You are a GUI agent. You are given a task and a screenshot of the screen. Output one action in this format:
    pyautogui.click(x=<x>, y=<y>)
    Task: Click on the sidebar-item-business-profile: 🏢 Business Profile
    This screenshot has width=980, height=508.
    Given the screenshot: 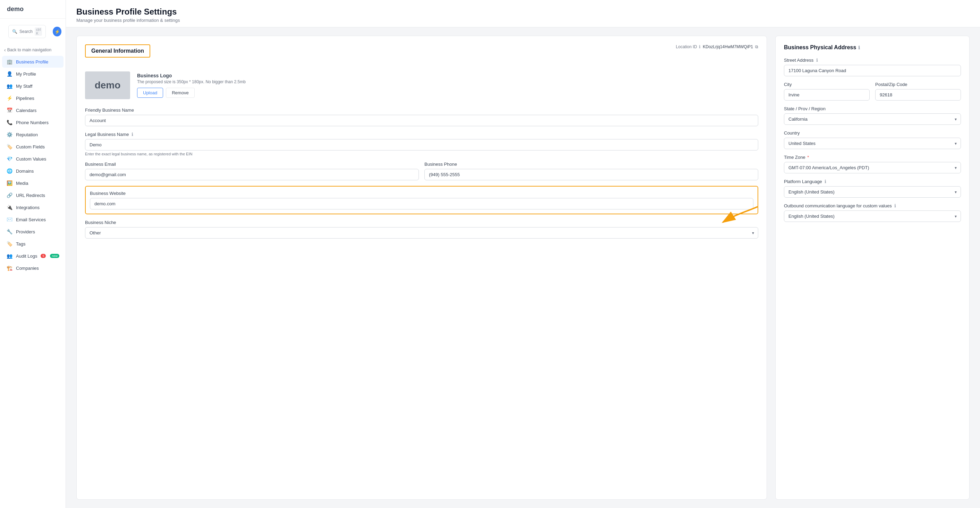 What is the action you would take?
    pyautogui.click(x=33, y=62)
    